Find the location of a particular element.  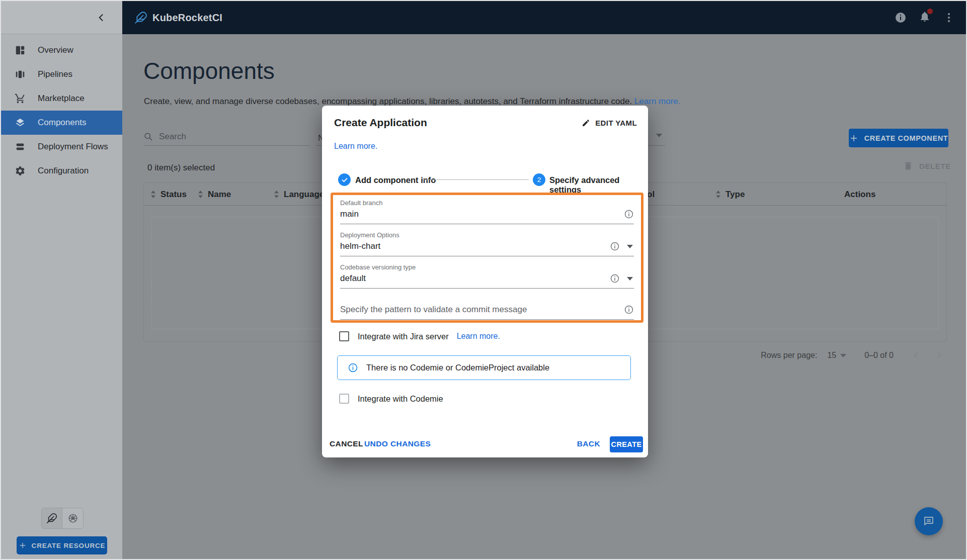

chevron-left-icon is located at coordinates (101, 18).